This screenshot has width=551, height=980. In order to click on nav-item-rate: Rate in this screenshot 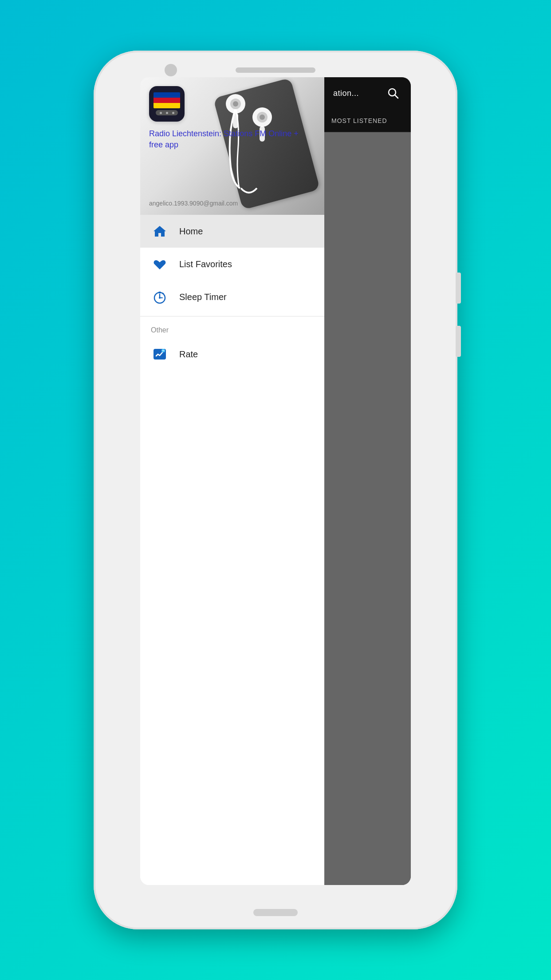, I will do `click(232, 354)`.